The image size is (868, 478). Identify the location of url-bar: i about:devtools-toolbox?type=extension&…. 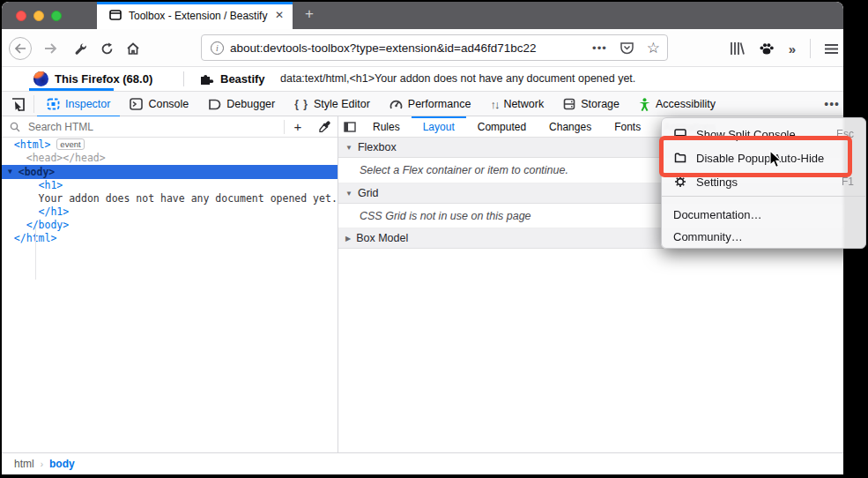
(434, 48).